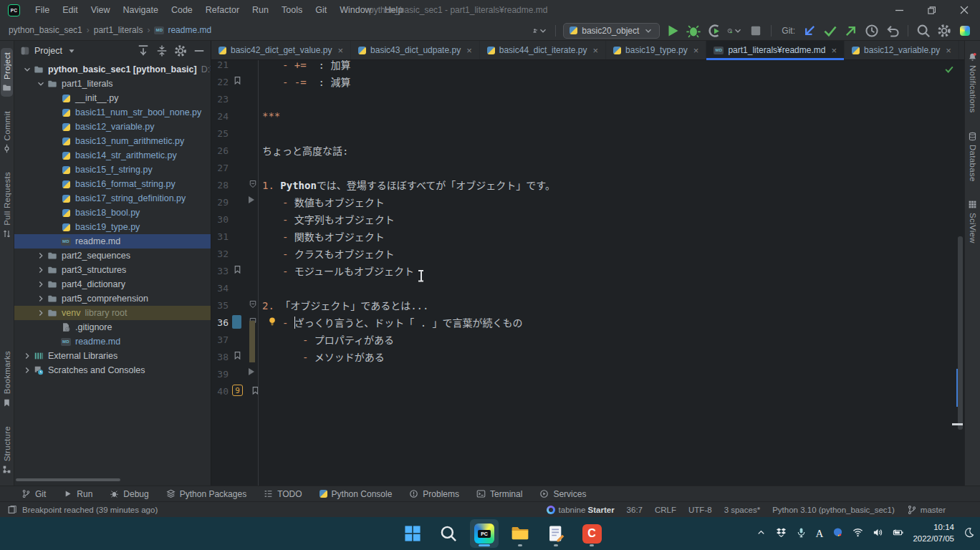 Image resolution: width=980 pixels, height=550 pixels. What do you see at coordinates (781, 534) in the screenshot?
I see `tray-dropbox-icon` at bounding box center [781, 534].